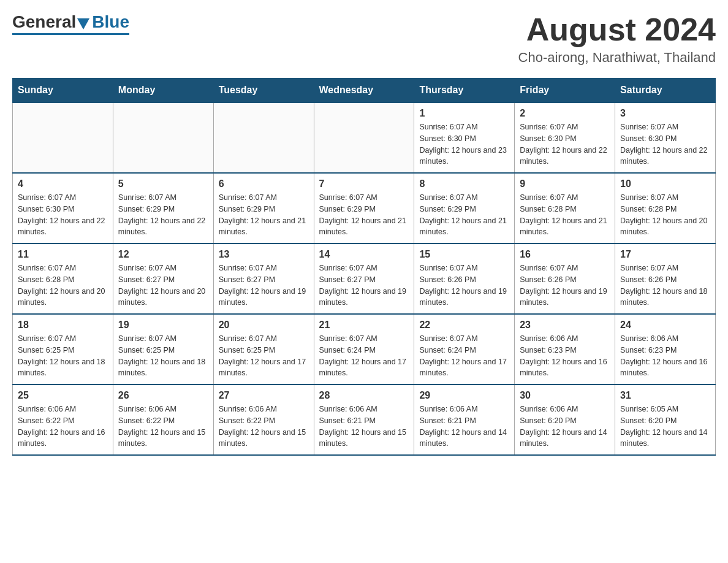 The image size is (728, 563). What do you see at coordinates (364, 91) in the screenshot?
I see `col-wednesday: Wednesday` at bounding box center [364, 91].